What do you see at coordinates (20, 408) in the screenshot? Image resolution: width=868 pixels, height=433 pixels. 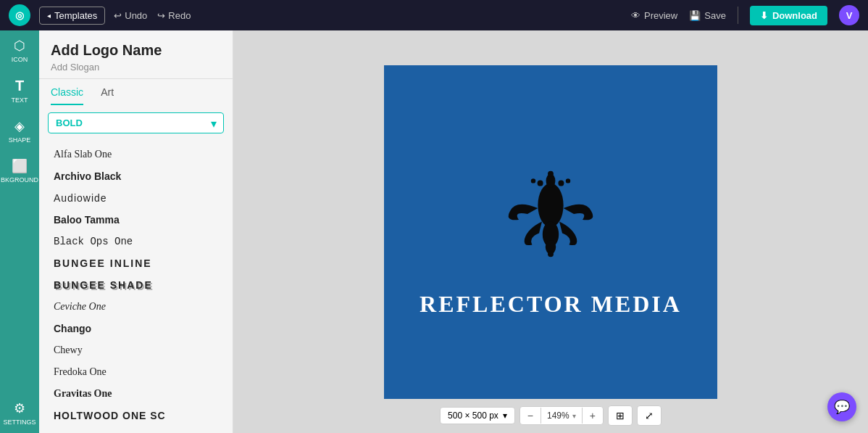 I see `settings-icon: ⚙` at bounding box center [20, 408].